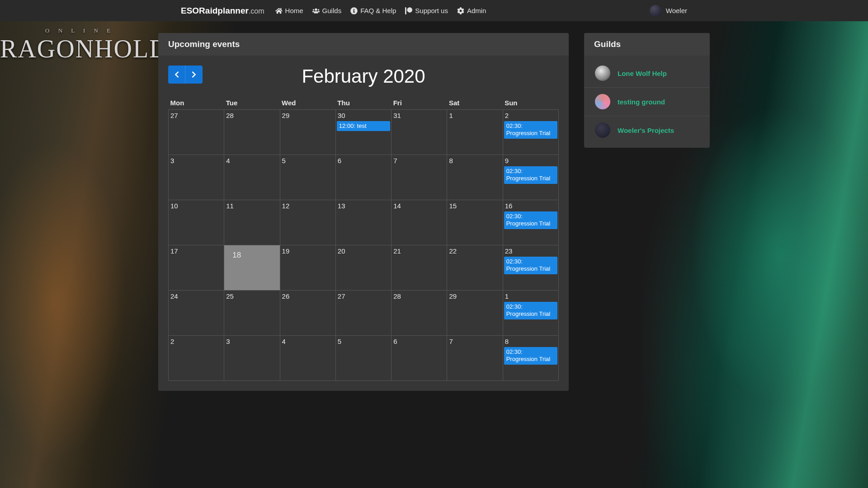 The height and width of the screenshot is (488, 868). I want to click on guild-item: Lone Wolf Help, so click(647, 73).